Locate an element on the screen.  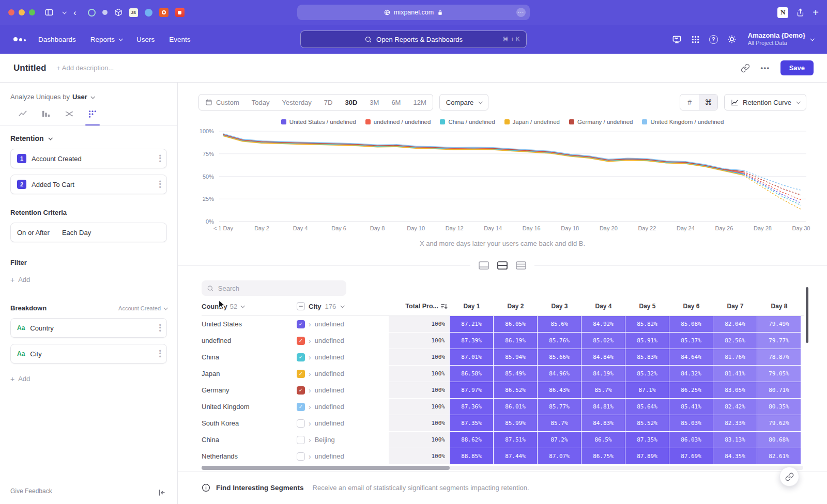
retention-day-cell: 84.81% is located at coordinates (603, 407).